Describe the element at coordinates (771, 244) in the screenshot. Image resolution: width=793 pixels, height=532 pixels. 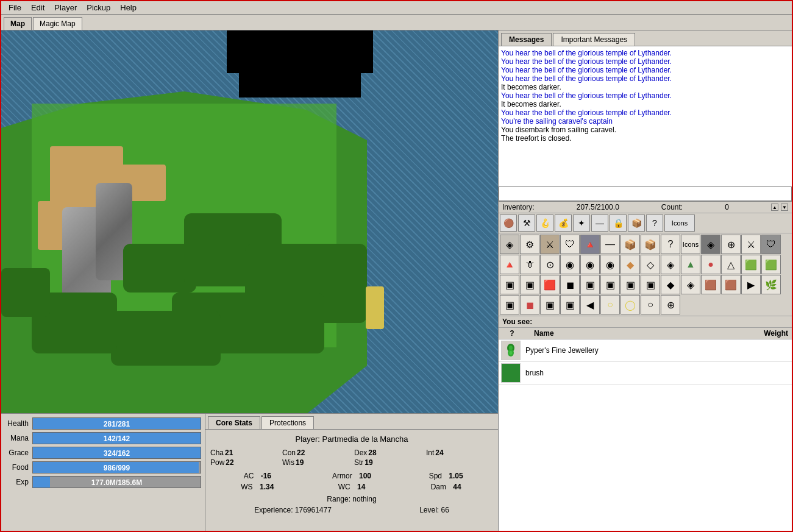
I see `inv-item-13: 🛡` at that location.